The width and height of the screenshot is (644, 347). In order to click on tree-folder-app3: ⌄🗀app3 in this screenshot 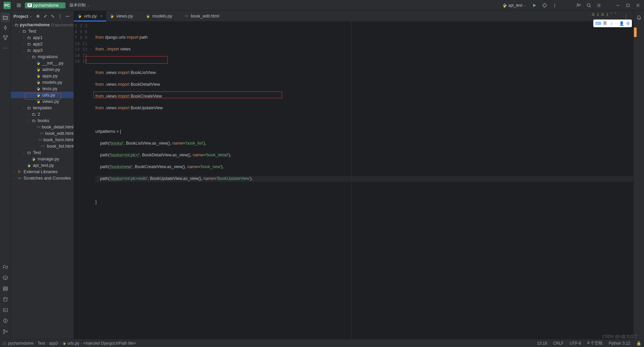, I will do `click(42, 50)`.